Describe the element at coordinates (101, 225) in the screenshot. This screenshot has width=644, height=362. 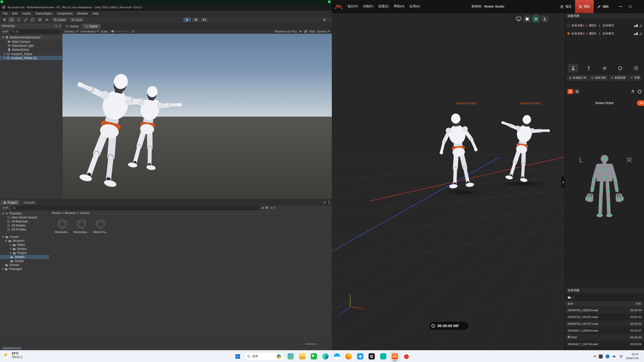
I see `asset-motiontracker-scene: MotionTra...` at that location.